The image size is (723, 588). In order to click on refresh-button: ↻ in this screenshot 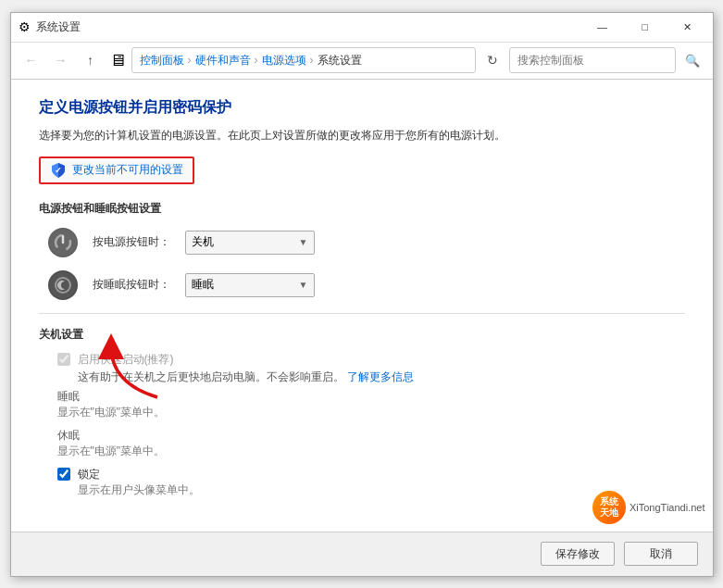, I will do `click(492, 60)`.